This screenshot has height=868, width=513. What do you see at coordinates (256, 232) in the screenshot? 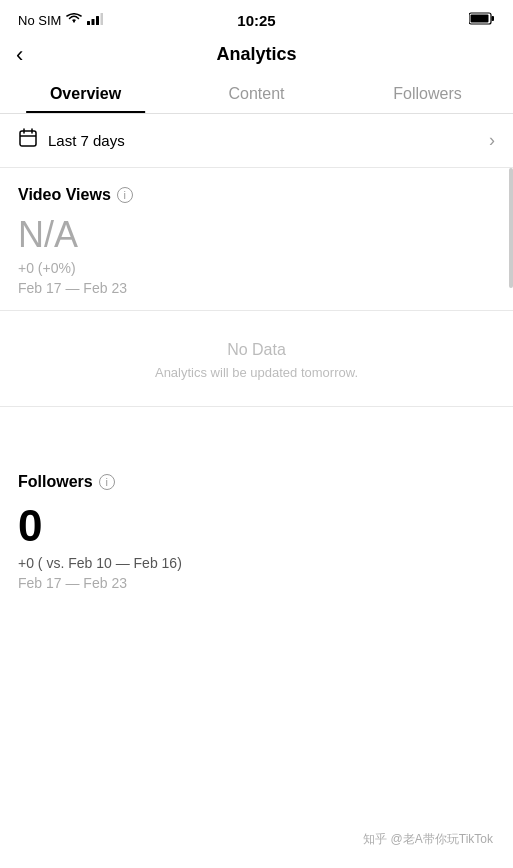
I see `video-views-section: Video Views i N/A +0 (+0%) Feb 17 — Feb …` at bounding box center [256, 232].